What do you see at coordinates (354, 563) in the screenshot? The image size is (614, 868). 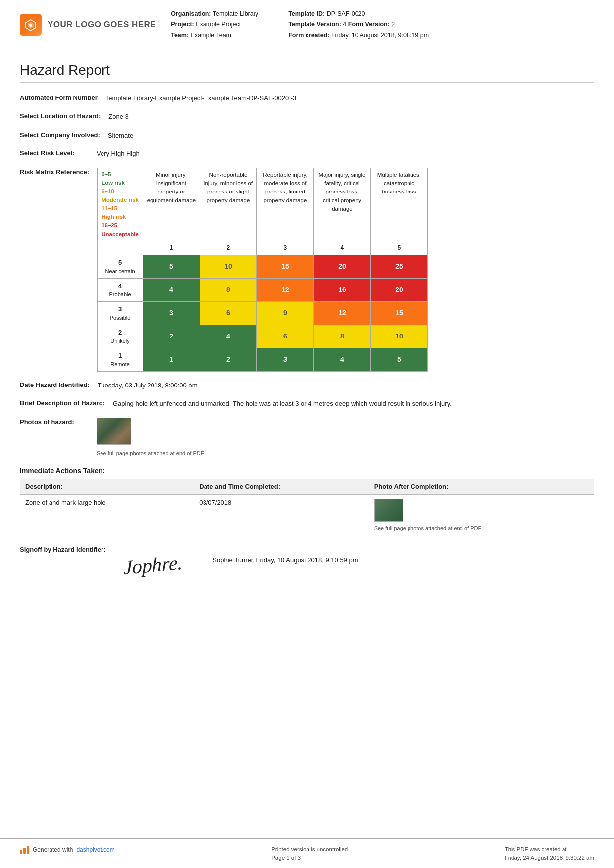 I see `signoff-content: Jophre. Sophie Turner, Friday, 10 August…` at bounding box center [354, 563].